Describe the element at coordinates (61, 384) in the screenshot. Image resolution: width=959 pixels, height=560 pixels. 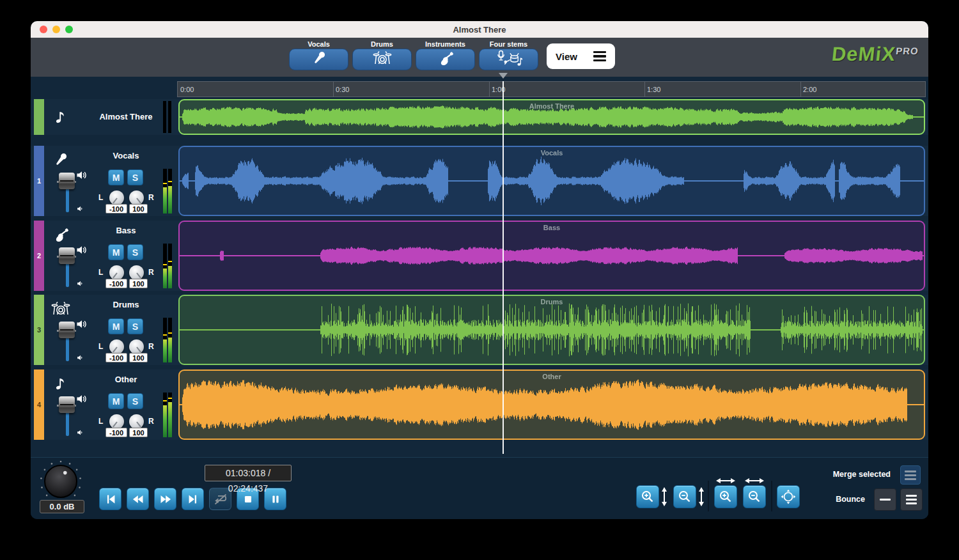
I see `music-note-icon` at that location.